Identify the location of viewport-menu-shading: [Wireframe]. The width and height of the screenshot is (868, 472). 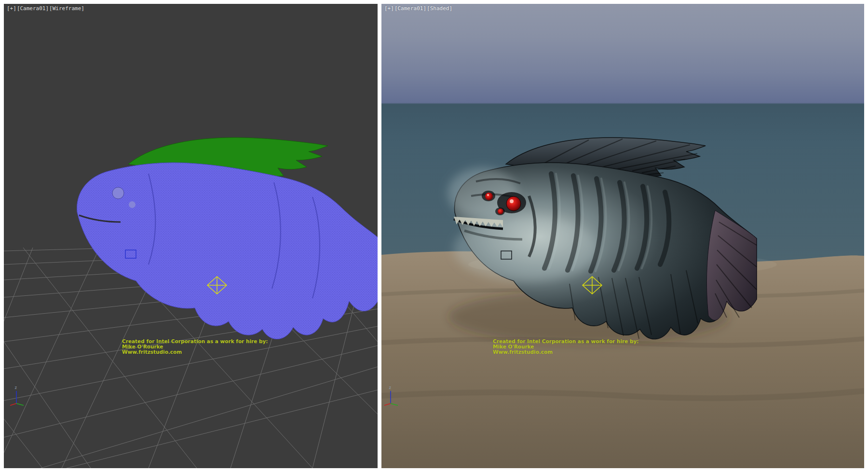
(67, 9).